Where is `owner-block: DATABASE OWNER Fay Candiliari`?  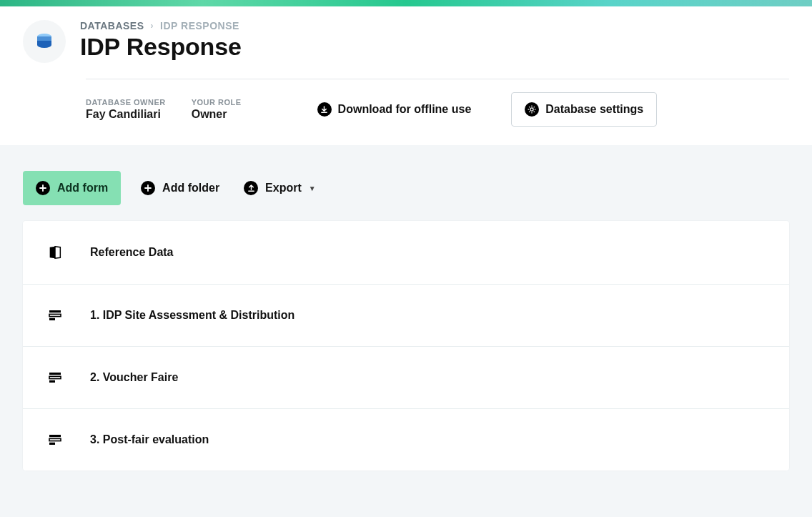
owner-block: DATABASE OWNER Fay Candiliari is located at coordinates (126, 109).